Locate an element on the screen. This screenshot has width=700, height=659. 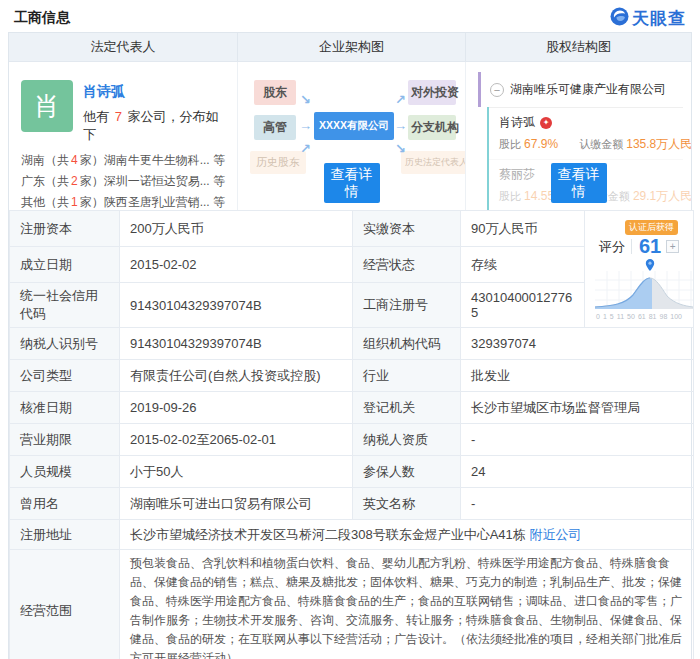
org-chart-cell: 股东 高管 历史股东 XXXX有限公司 对外投资 分支机构 历史法定代表人 ↘ … is located at coordinates (351, 136).